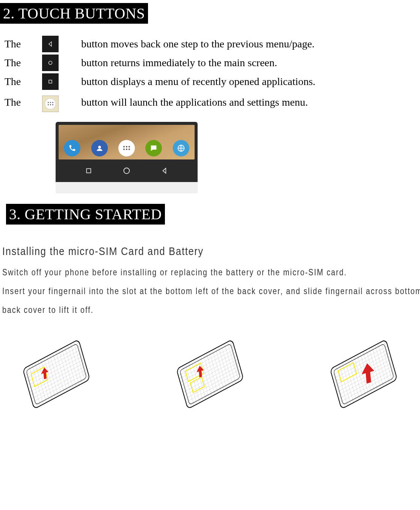 The width and height of the screenshot is (420, 510). What do you see at coordinates (160, 44) in the screenshot?
I see `touch-button-row-back: The button moves back one step to the pr…` at bounding box center [160, 44].